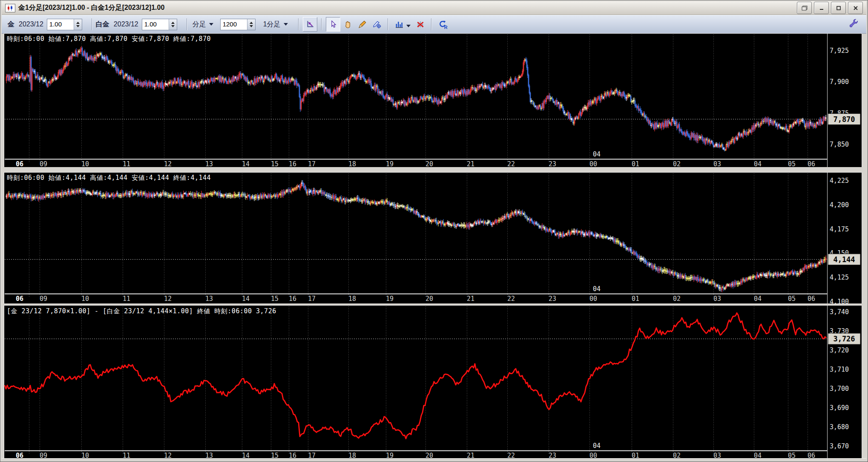  Describe the element at coordinates (11, 25) in the screenshot. I see `gold-label: 金` at that location.